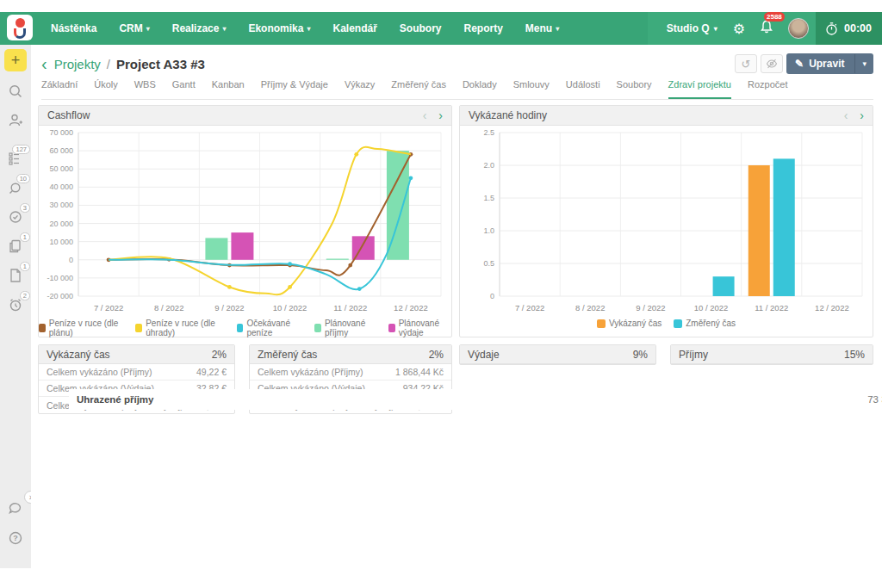 Image resolution: width=882 pixels, height=588 pixels. Describe the element at coordinates (849, 28) in the screenshot. I see `time-tracker: 00:00` at that location.